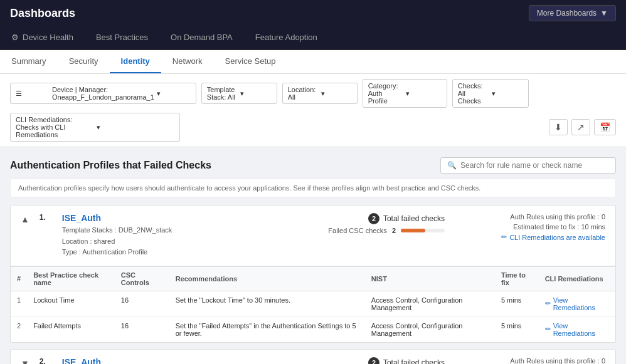 This screenshot has height=364, width=626. Describe the element at coordinates (430, 303) in the screenshot. I see `nist-0-0: Access Control, Configuration Management` at that location.